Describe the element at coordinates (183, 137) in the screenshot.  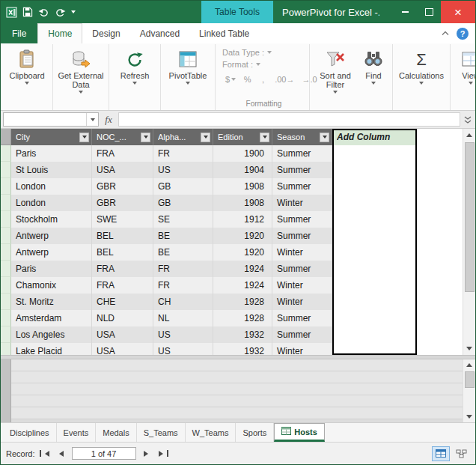
I see `column-header-alpha: Alpha...` at that location.